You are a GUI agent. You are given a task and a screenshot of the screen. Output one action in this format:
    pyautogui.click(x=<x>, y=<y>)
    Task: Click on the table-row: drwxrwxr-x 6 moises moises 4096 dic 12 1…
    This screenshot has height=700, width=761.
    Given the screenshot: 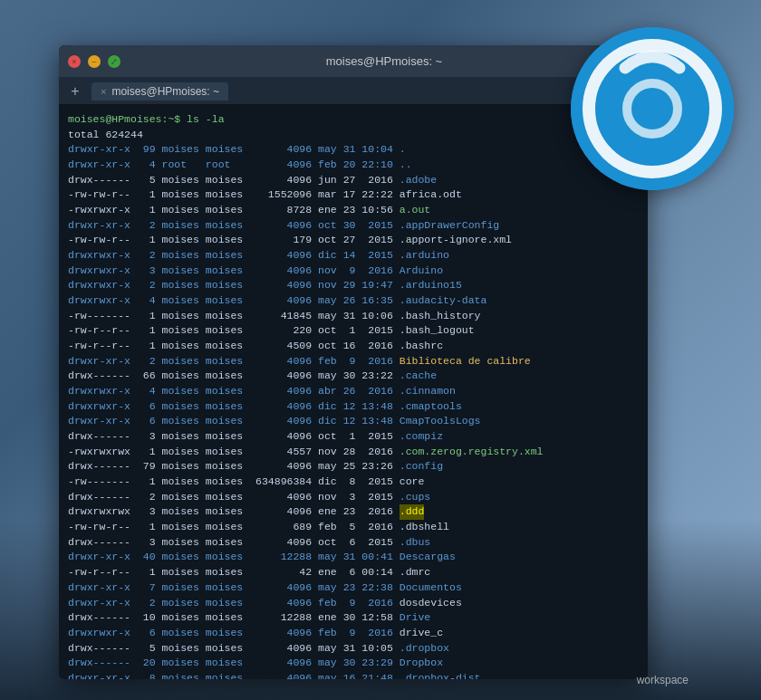 What is the action you would take?
    pyautogui.click(x=353, y=408)
    